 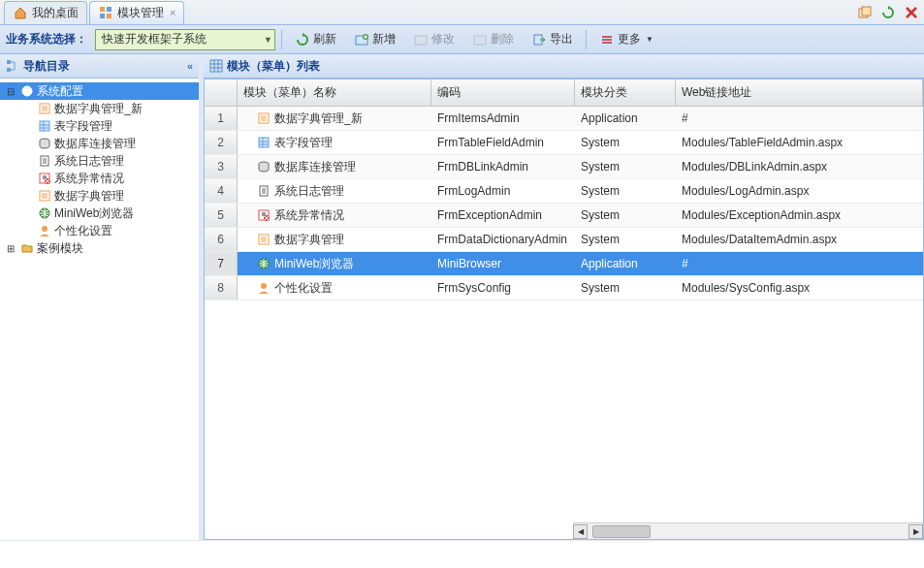 What do you see at coordinates (621, 531) in the screenshot?
I see `scroll-thumb` at bounding box center [621, 531].